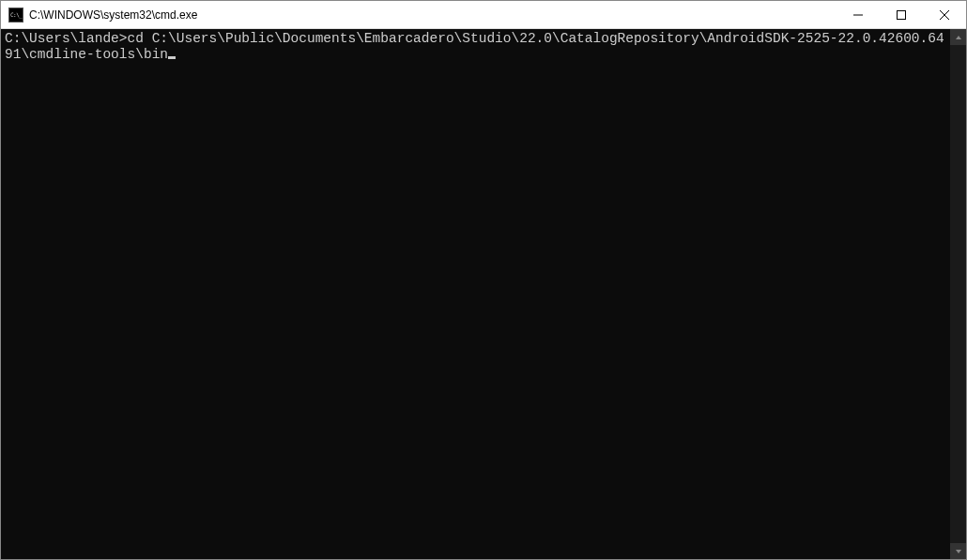  What do you see at coordinates (958, 38) in the screenshot?
I see `scrollbar-up-button` at bounding box center [958, 38].